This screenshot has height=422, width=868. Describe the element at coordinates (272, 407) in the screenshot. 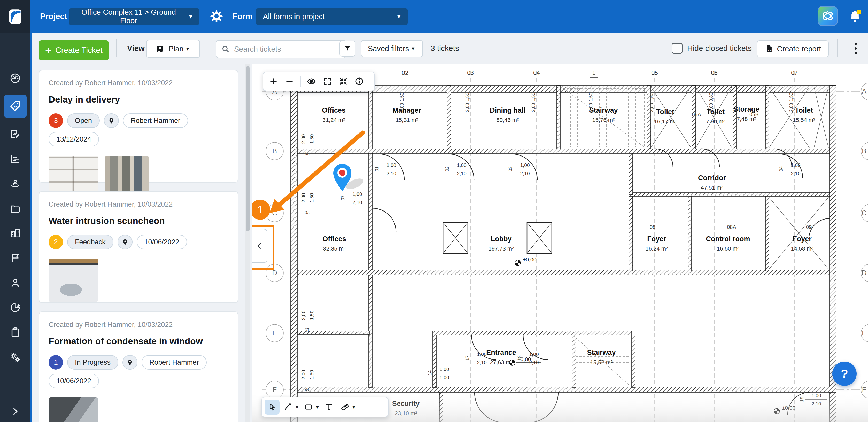

I see `select-tool-button` at that location.